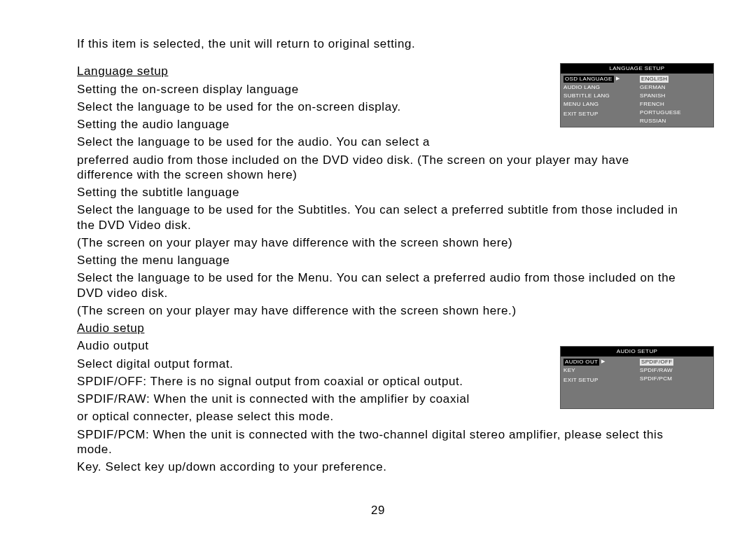 The width and height of the screenshot is (756, 533). What do you see at coordinates (599, 387) in the screenshot?
I see `menu-left-item` at bounding box center [599, 387].